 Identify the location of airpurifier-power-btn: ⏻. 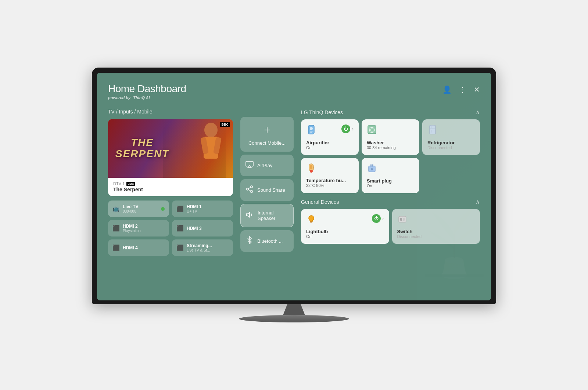
(346, 129).